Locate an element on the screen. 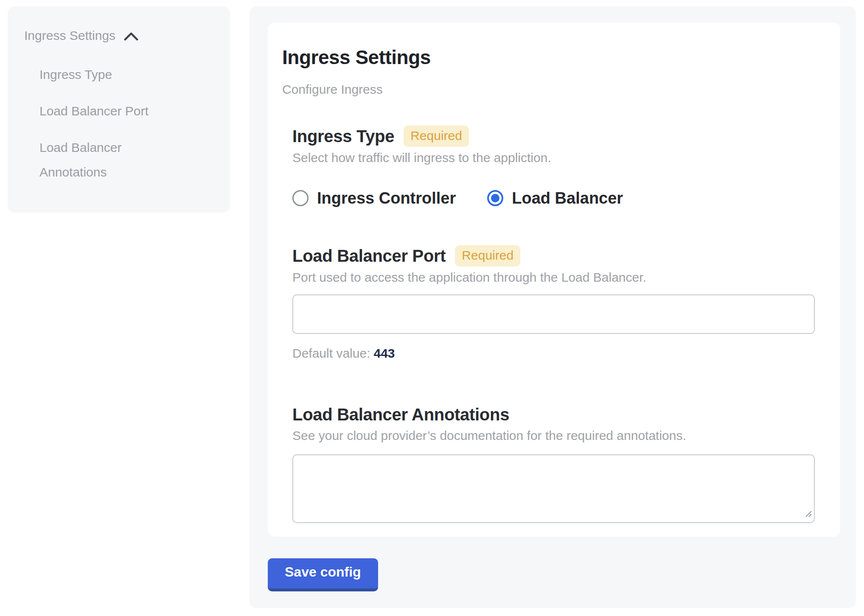 The height and width of the screenshot is (616, 864). default-value-label: Default value: is located at coordinates (331, 353).